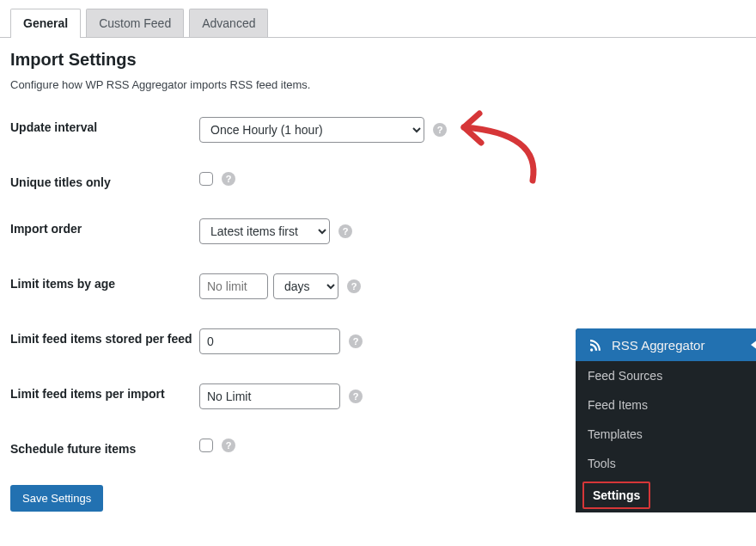 The height and width of the screenshot is (546, 756). What do you see at coordinates (105, 447) in the screenshot?
I see `label-schedule-future: Schedule future items` at bounding box center [105, 447].